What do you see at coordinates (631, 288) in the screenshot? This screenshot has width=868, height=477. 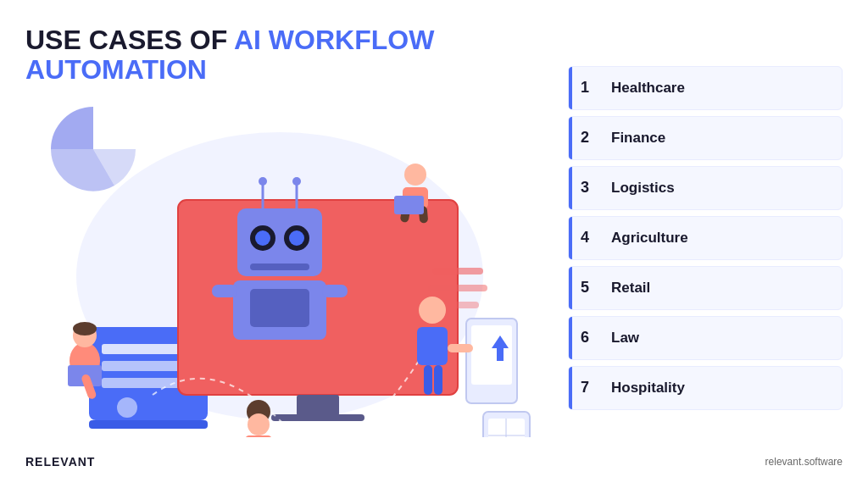 I see `item-label-5: Retail` at bounding box center [631, 288].